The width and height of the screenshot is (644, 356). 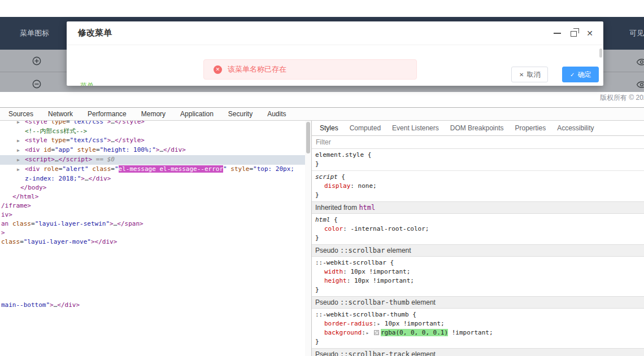 What do you see at coordinates (601, 53) in the screenshot?
I see `dialog-scrollbar-thumb` at bounding box center [601, 53].